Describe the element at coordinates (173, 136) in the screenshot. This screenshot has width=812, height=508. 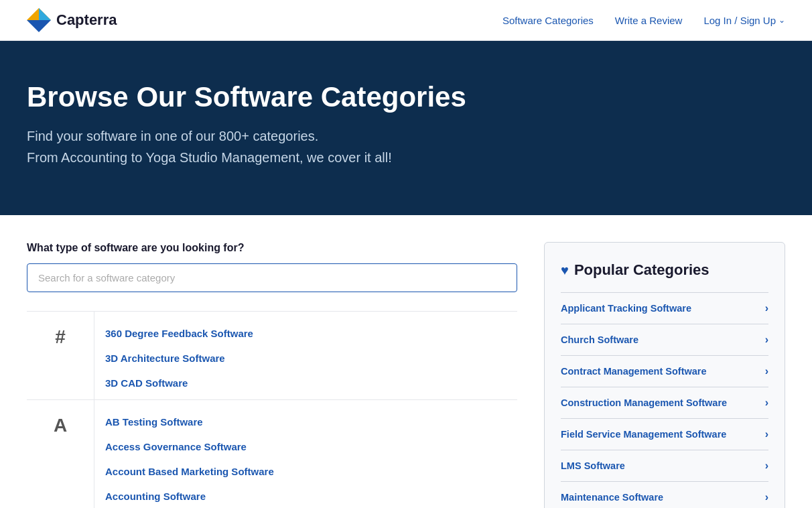
I see `hero-subtitle-line1: Find your software in one of our 800+ ca…` at that location.